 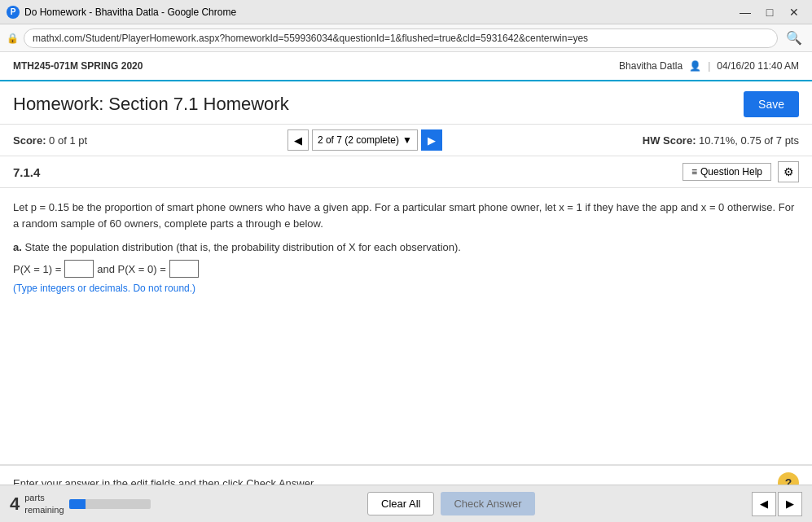 What do you see at coordinates (407, 140) in the screenshot?
I see `dropdown-arrow-icon: ▼` at bounding box center [407, 140].